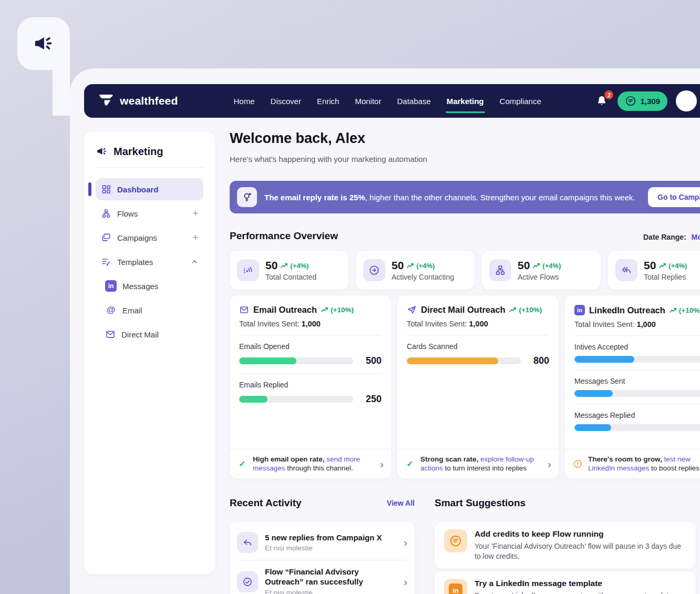  Describe the element at coordinates (149, 262) in the screenshot. I see `sidebar-item-templates: Templates` at that location.